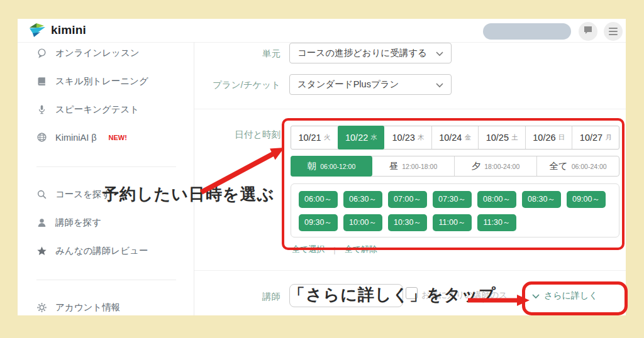 The width and height of the screenshot is (644, 338). I want to click on top-header: kimini, so click(322, 31).